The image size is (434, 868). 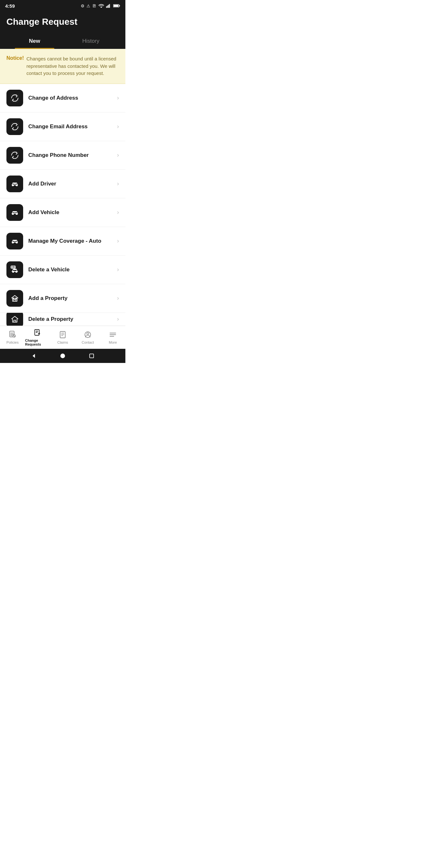 What do you see at coordinates (63, 184) in the screenshot?
I see `menu-item-add-driver: Add Driver ›` at bounding box center [63, 184].